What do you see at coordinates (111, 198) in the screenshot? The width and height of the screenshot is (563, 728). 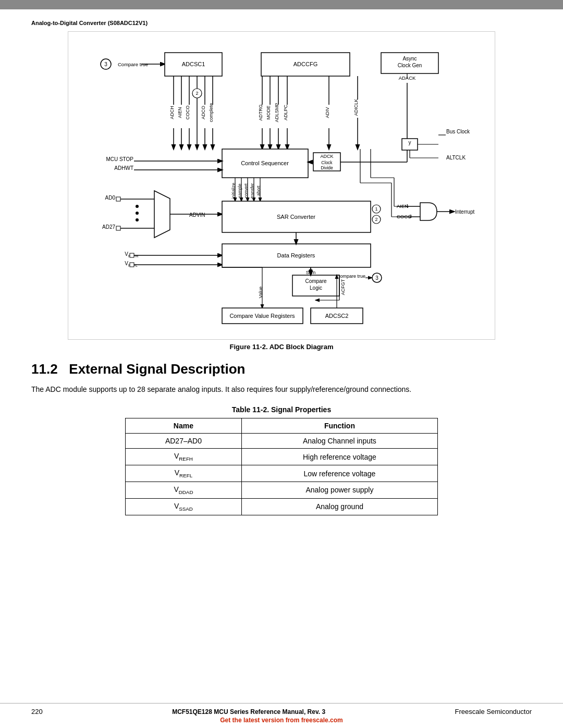 I see `svg-text: AD0` at bounding box center [111, 198].